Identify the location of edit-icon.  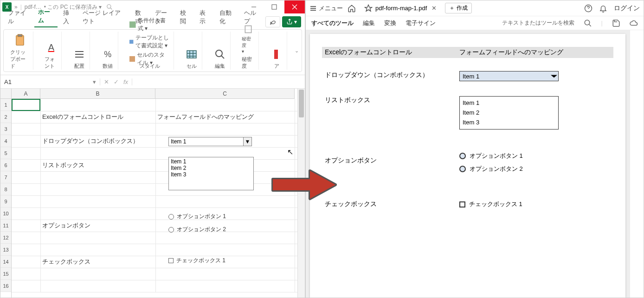
(220, 54).